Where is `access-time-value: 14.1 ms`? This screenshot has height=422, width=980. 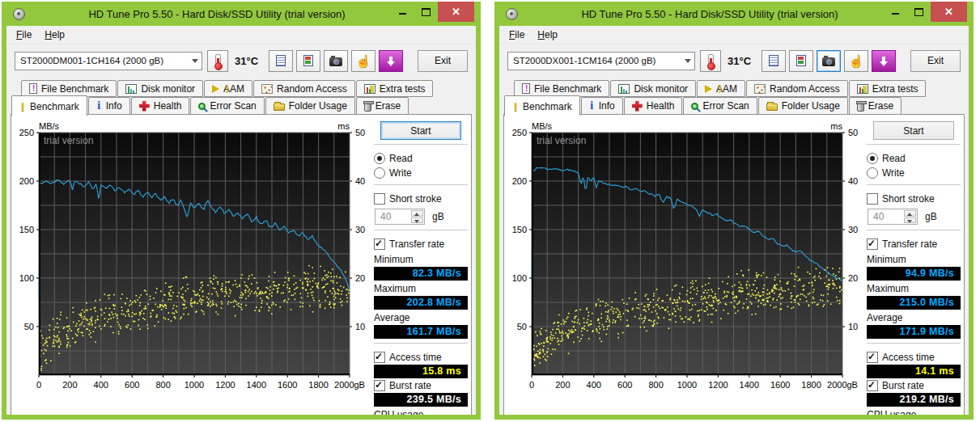
access-time-value: 14.1 ms is located at coordinates (914, 372).